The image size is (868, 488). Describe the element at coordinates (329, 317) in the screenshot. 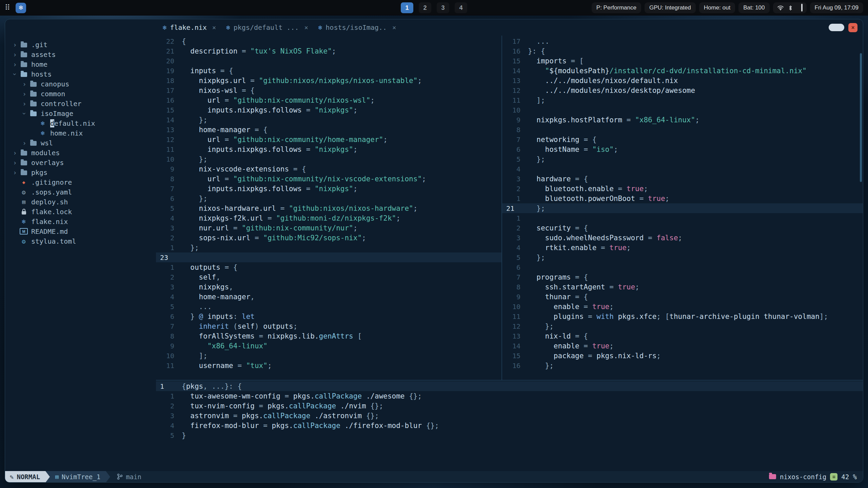

I see `code-line: 6 } @ inputs: let` at that location.